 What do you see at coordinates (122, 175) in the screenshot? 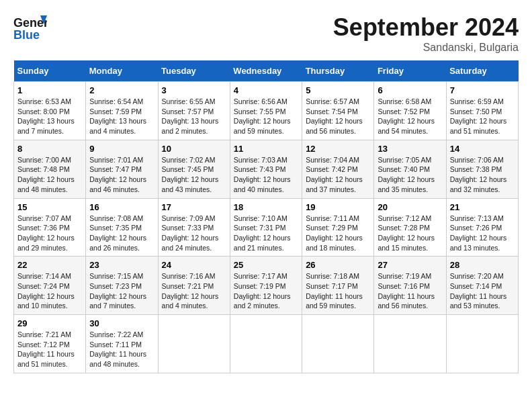
I see `day-info: Sunrise: 7:01 AM Sunset: 7:47 PM Dayligh…` at bounding box center [122, 175].